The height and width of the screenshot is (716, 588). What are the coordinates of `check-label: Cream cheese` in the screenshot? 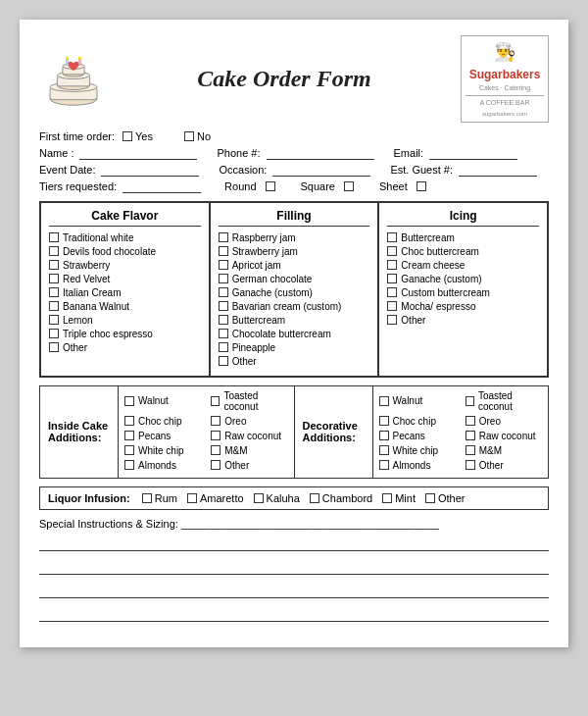 It's located at (433, 265).